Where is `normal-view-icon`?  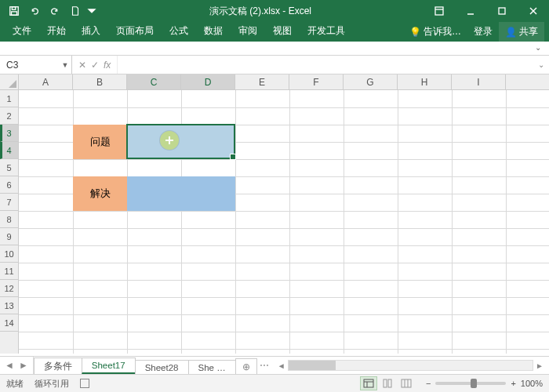 normal-view-icon is located at coordinates (369, 383).